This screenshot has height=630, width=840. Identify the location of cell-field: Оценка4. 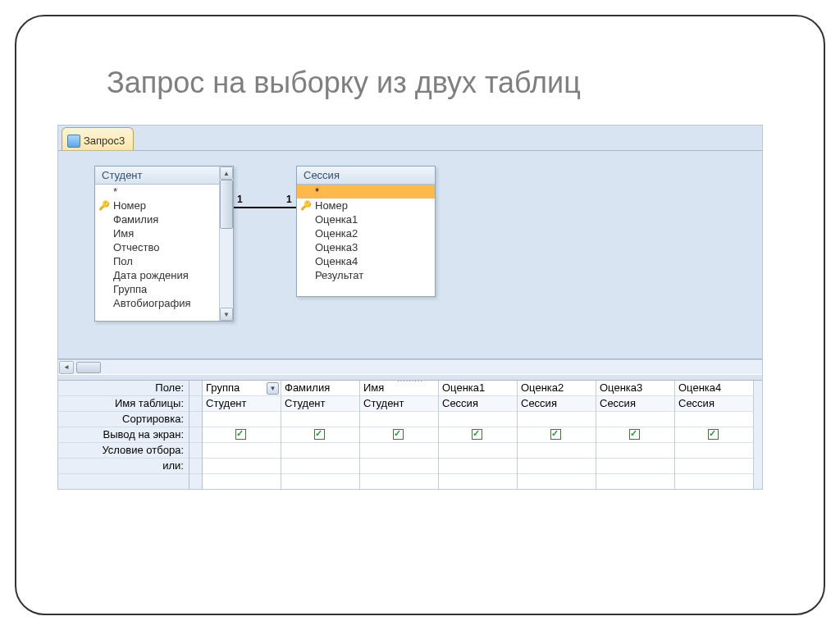
(714, 389).